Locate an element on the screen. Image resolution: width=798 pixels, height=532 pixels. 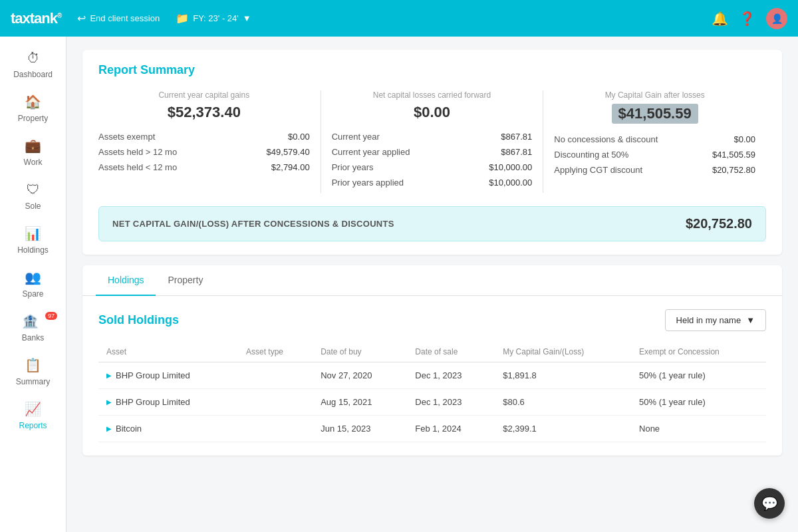
col-header-capital-gain: My Capital Gain/(Loss) is located at coordinates (563, 352).